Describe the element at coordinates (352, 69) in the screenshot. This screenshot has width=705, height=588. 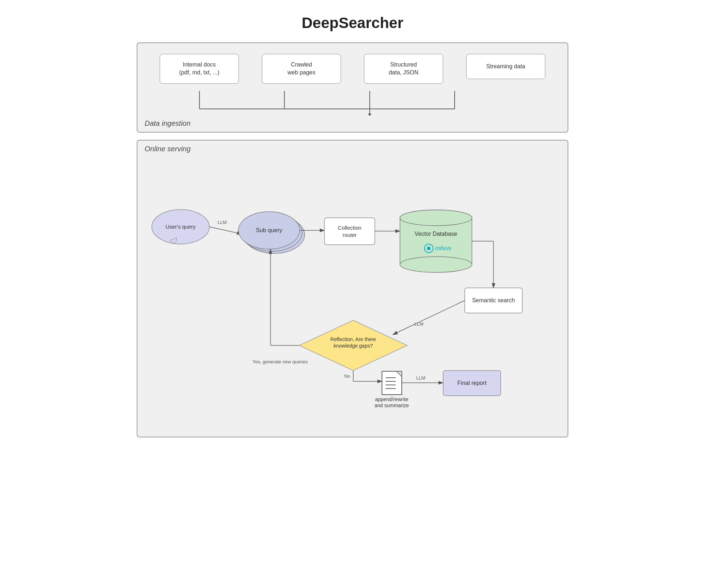
I see `data-sources: Internal docs(pdf, md, txt, ...) Crawled…` at that location.